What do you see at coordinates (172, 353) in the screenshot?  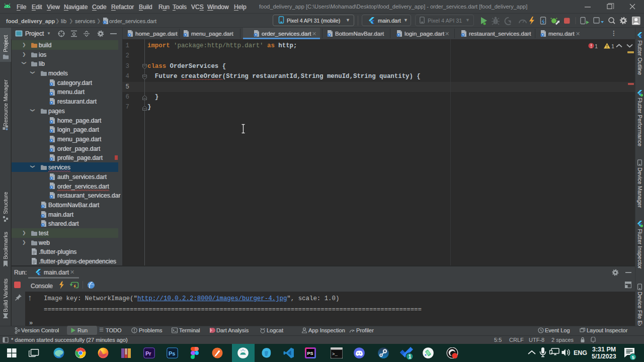 I see `svg-text: Ps` at bounding box center [172, 353].